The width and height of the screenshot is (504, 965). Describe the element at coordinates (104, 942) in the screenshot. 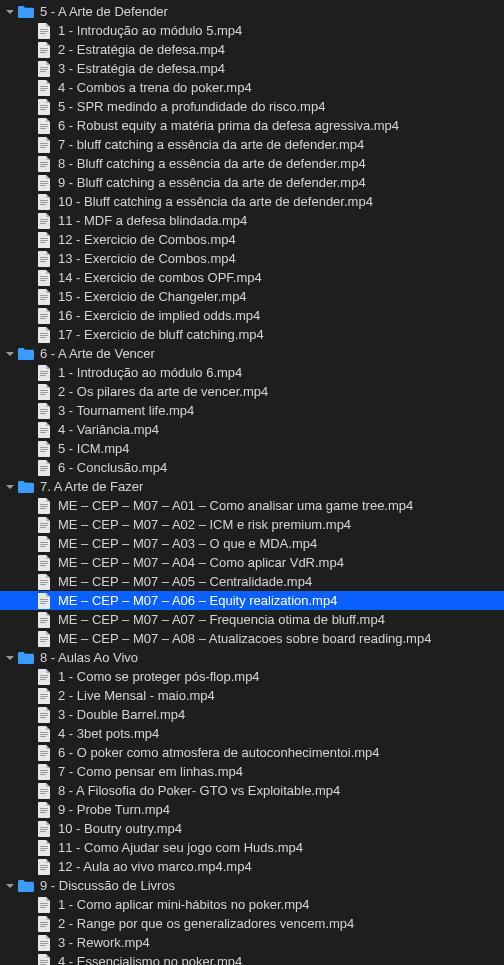

I see `file-label: 3 - Rework.mp4` at that location.